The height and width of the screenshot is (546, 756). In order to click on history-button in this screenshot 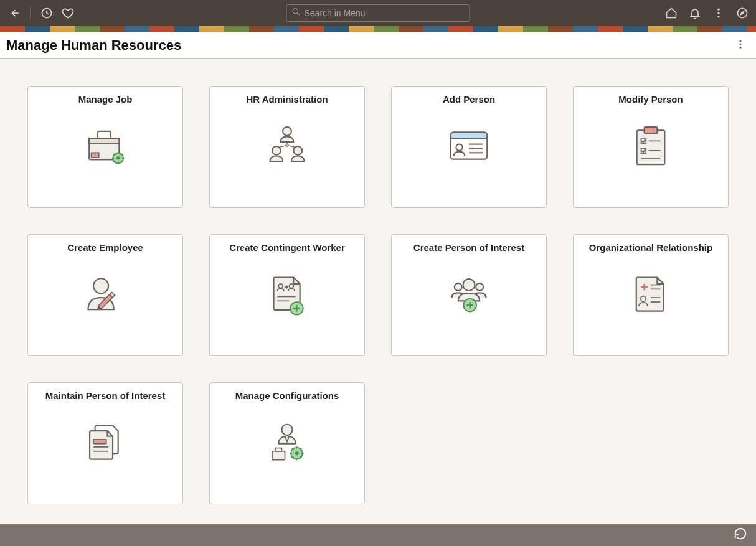, I will do `click(47, 13)`.